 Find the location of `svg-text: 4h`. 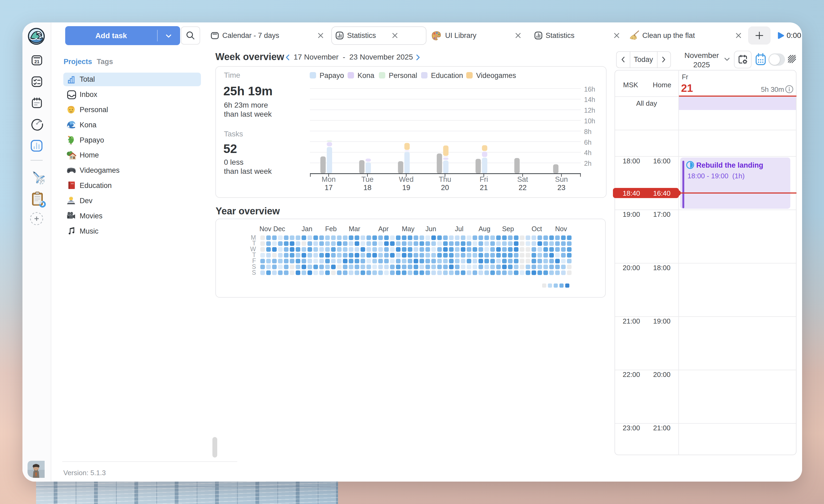

svg-text: 4h is located at coordinates (588, 153).